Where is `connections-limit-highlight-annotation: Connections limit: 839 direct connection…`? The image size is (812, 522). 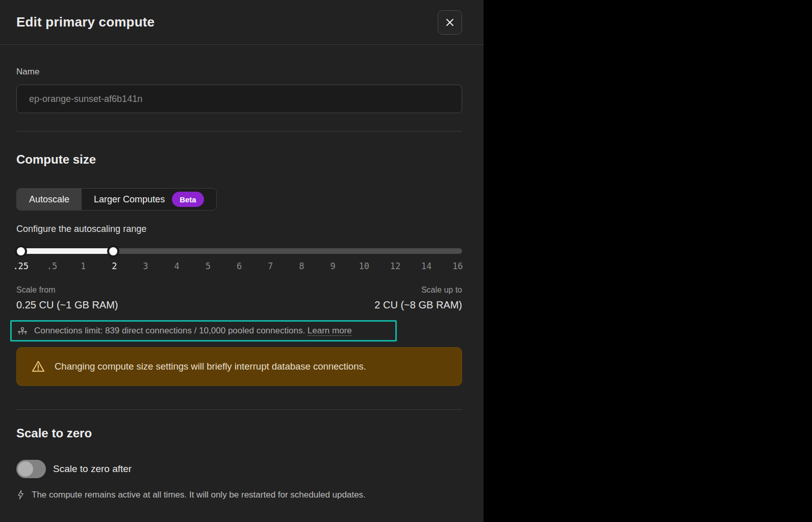
connections-limit-highlight-annotation: Connections limit: 839 direct connection… is located at coordinates (204, 331).